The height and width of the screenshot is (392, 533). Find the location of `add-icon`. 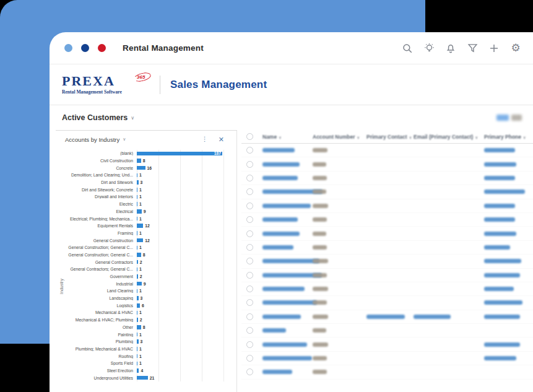

add-icon is located at coordinates (494, 48).